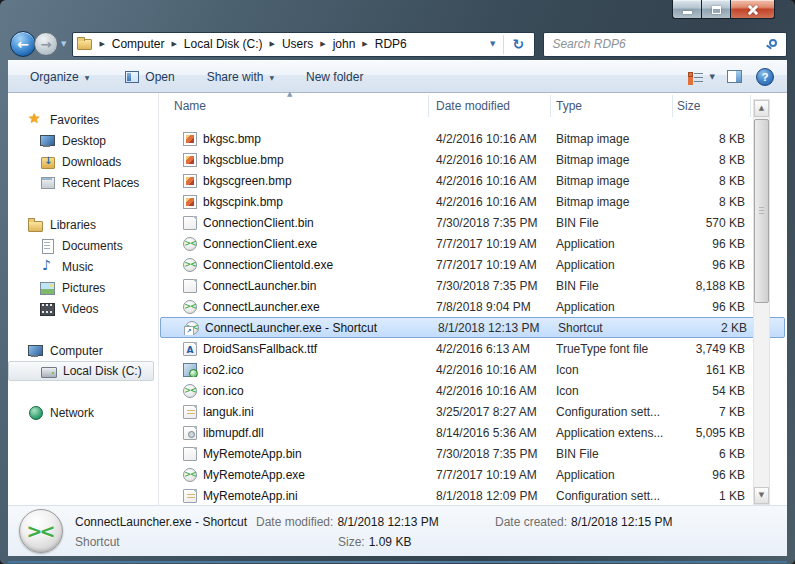  What do you see at coordinates (83, 224) in the screenshot?
I see `sidebar-item-libraries: Libraries` at bounding box center [83, 224].